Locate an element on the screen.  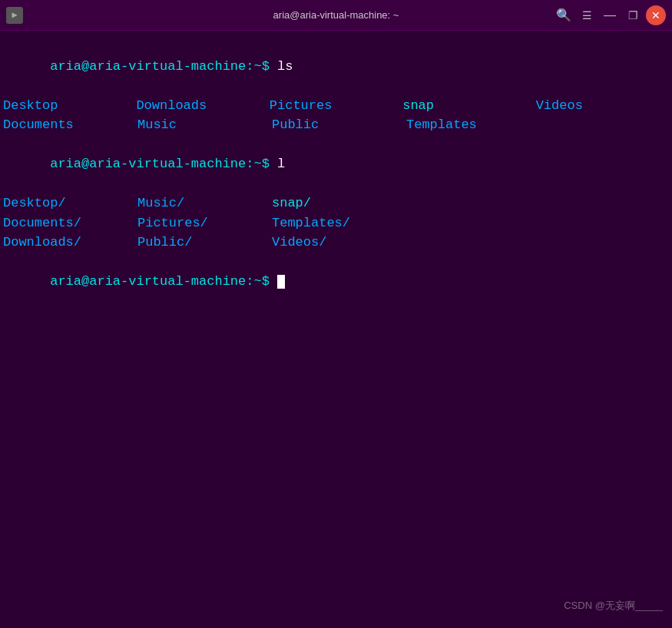
dir-documents: Documents is located at coordinates (71, 125).